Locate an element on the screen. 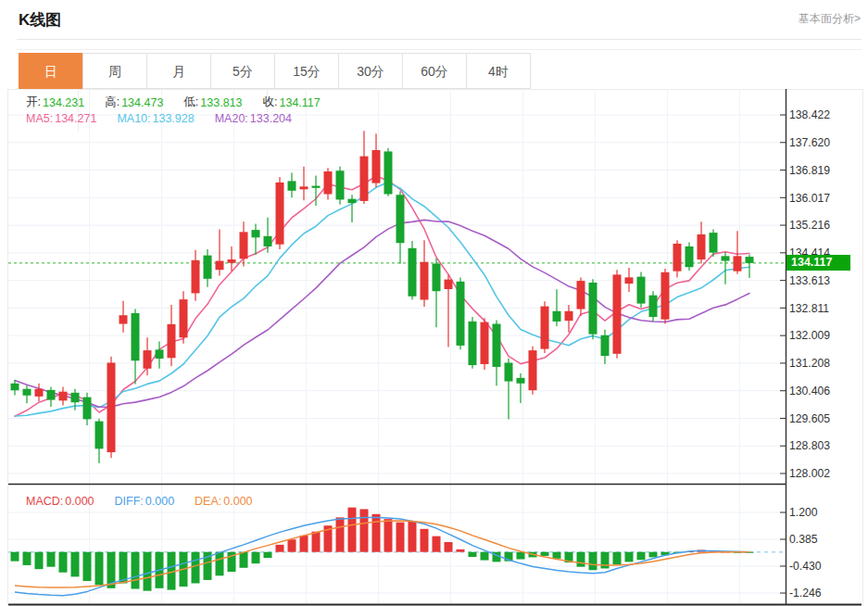  svg-text: 131.208 is located at coordinates (810, 363).